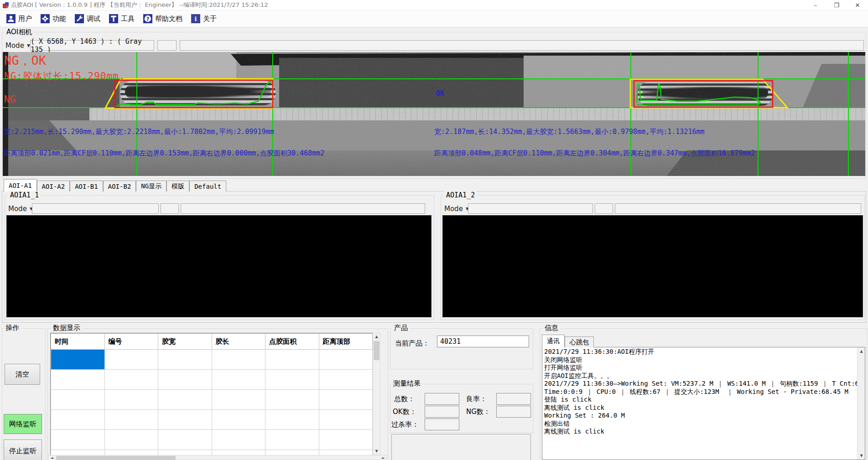 The width and height of the screenshot is (868, 460). I want to click on table-hscrollbar: ◄ ►, so click(218, 458).